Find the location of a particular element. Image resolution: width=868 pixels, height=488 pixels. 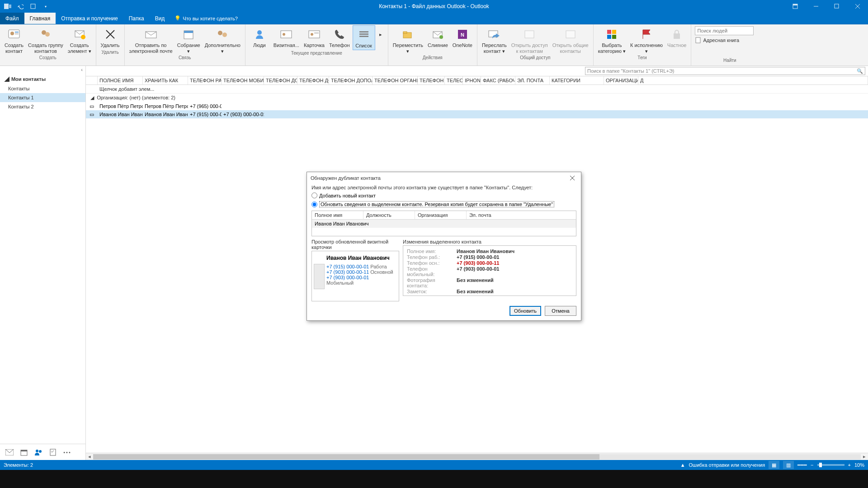

qat-outlook-icon is located at coordinates (8, 6).